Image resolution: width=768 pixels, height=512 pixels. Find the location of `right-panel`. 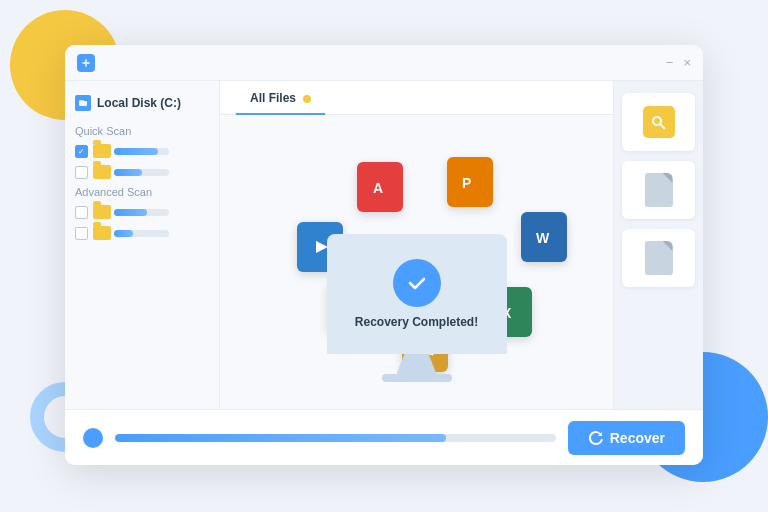

right-panel is located at coordinates (658, 245).